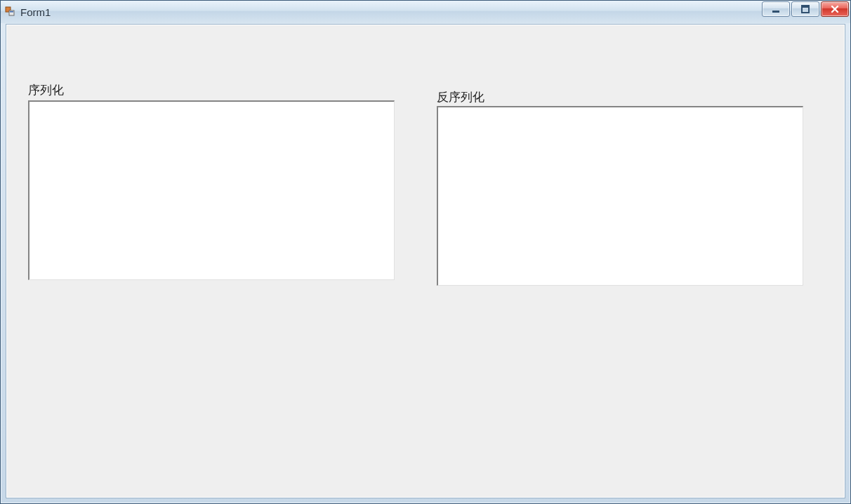 This screenshot has width=851, height=504. Describe the element at coordinates (46, 90) in the screenshot. I see `serialize-label: 序列化` at that location.